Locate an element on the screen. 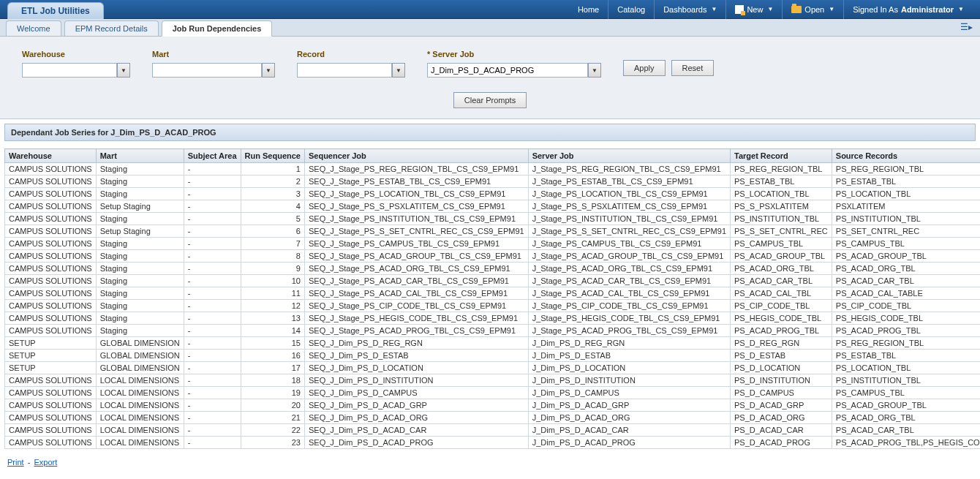  col-target-record: Target Record is located at coordinates (781, 156).